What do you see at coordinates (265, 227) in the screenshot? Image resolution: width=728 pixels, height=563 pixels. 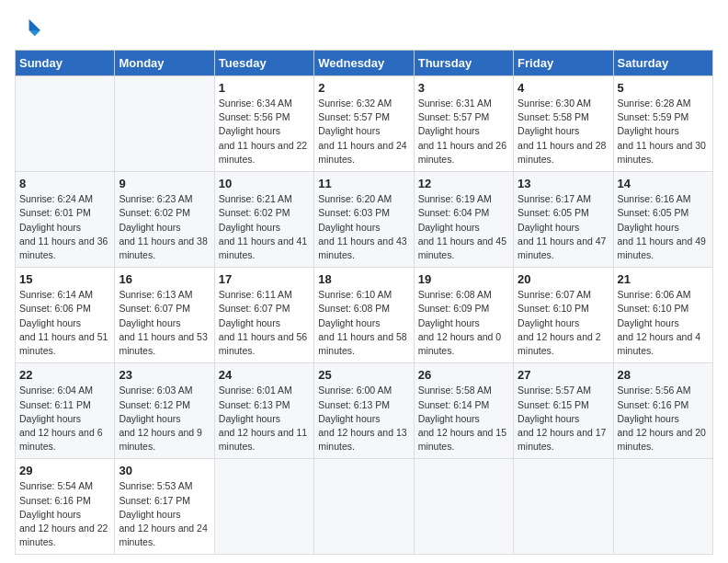 I see `day-detail: Sunrise: 6:21 AMSunset: 6:02 PMDaylight …` at bounding box center [265, 227].